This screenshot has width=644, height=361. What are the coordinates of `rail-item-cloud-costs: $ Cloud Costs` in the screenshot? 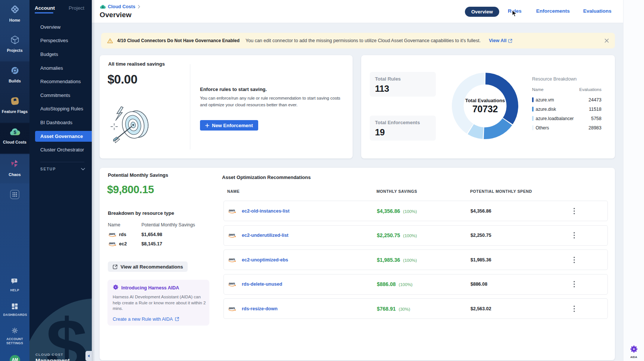 It's located at (15, 136).